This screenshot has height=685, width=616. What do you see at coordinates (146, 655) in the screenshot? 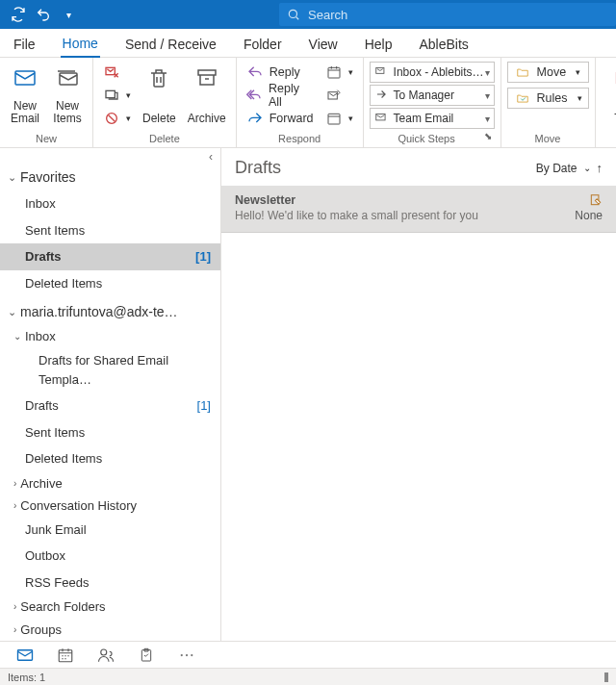
I see `tasks-nav-icon` at bounding box center [146, 655].